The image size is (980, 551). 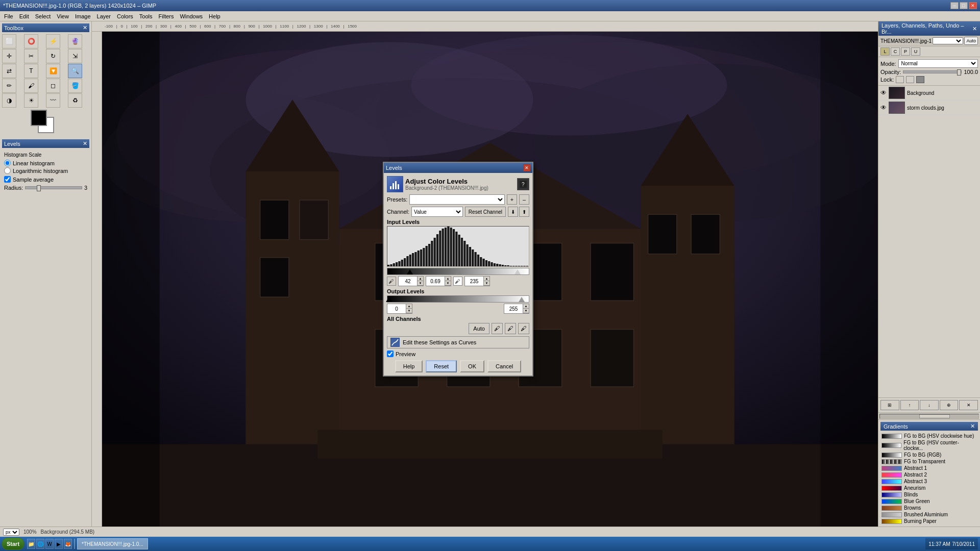 What do you see at coordinates (474, 282) in the screenshot?
I see `input-white-field` at bounding box center [474, 282].